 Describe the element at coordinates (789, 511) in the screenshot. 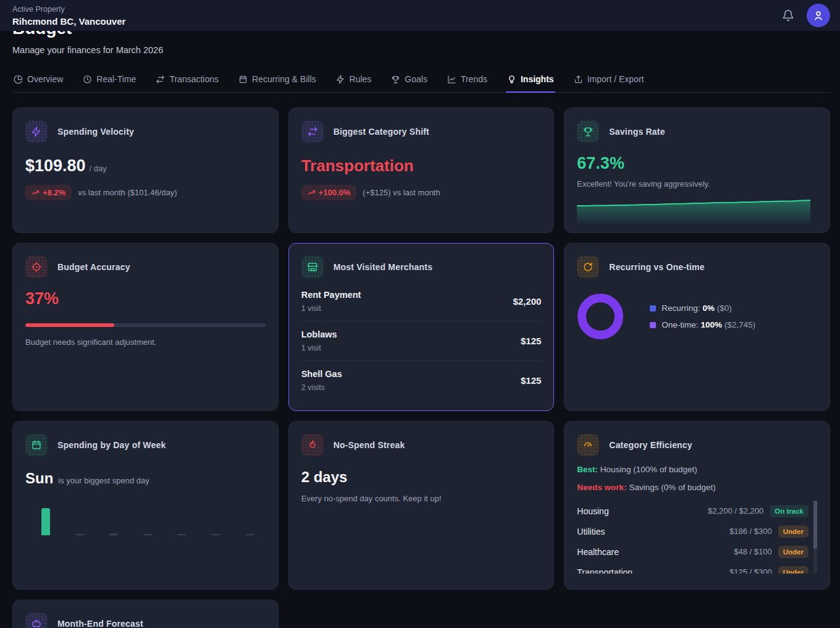

I see `status-badge: On track` at that location.